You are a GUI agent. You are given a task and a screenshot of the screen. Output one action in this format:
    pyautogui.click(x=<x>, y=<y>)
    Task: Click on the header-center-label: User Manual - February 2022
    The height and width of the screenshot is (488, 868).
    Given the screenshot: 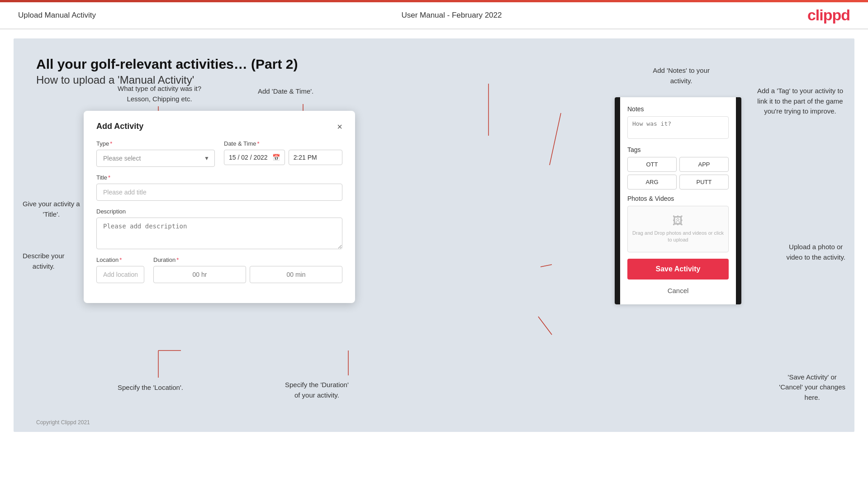 What is the action you would take?
    pyautogui.click(x=451, y=15)
    